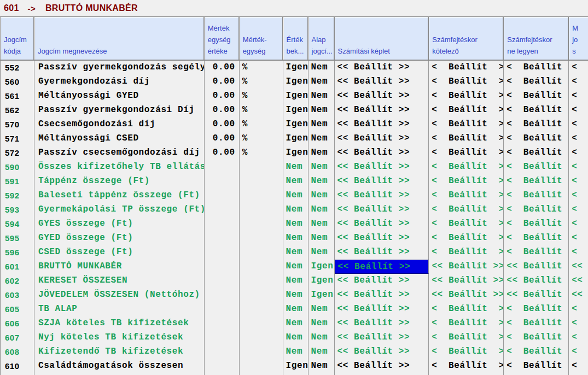 The width and height of the screenshot is (588, 375). I want to click on code-cell: 592, so click(18, 196).